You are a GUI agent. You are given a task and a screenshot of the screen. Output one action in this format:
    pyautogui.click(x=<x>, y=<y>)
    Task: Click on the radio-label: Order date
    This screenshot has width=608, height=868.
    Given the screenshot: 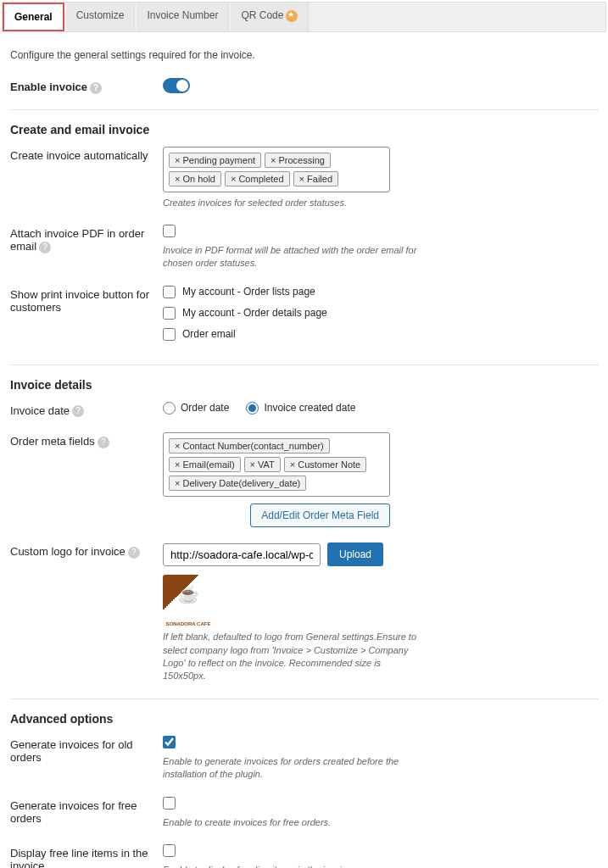 What is the action you would take?
    pyautogui.click(x=205, y=408)
    